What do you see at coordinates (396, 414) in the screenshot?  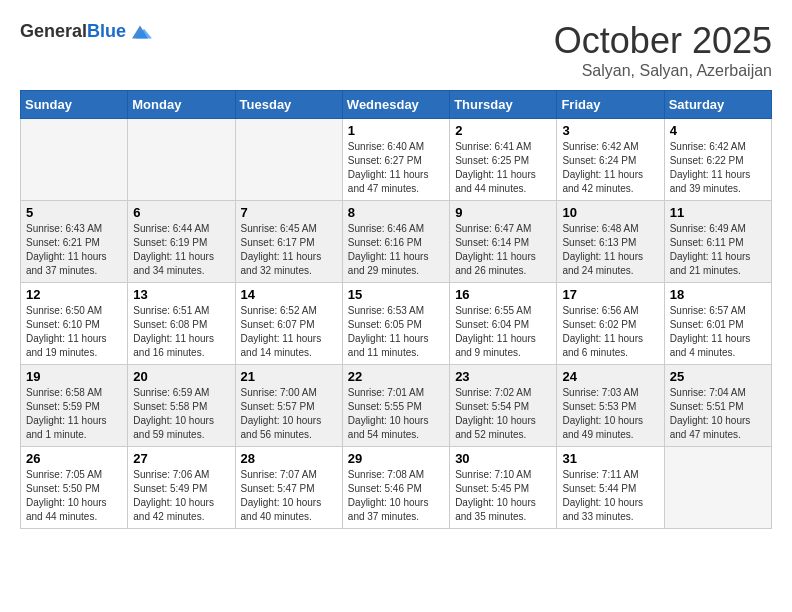 I see `day-info: Sunrise: 7:01 AM Sunset: 5:55 PM Dayligh…` at bounding box center [396, 414].